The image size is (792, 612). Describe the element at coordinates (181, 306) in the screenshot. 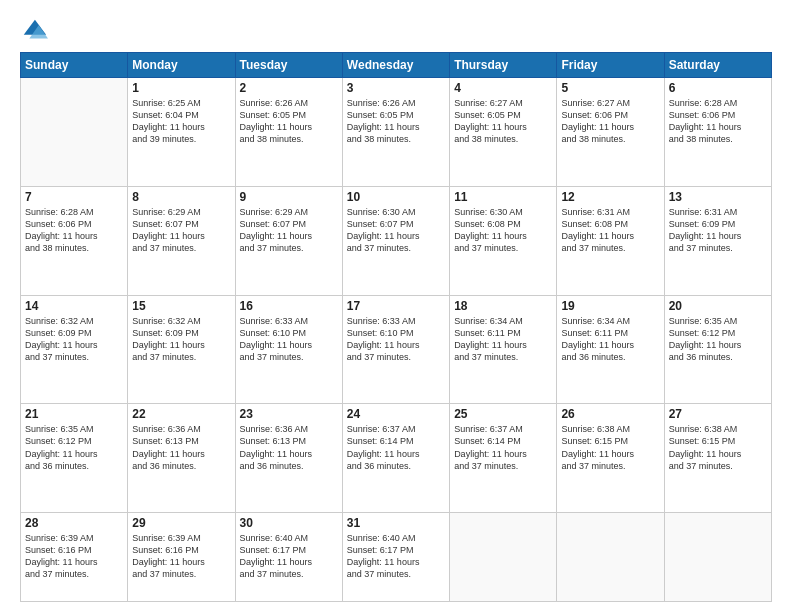

I see `day-number: 15` at that location.